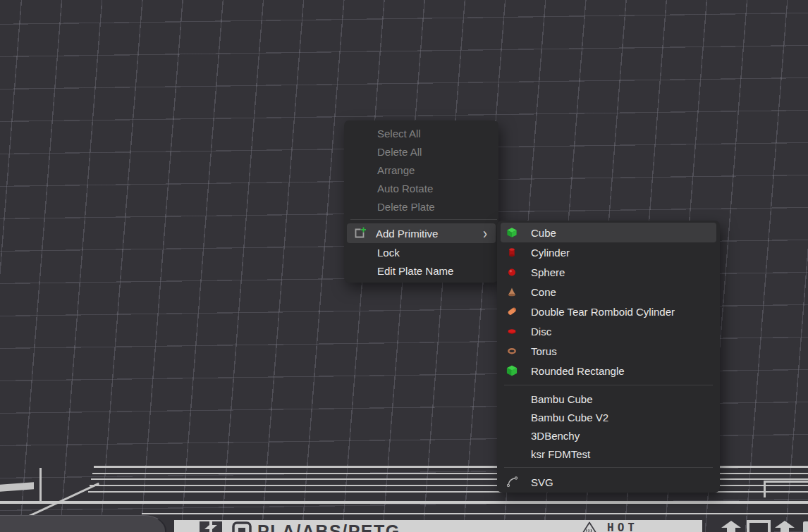 The width and height of the screenshot is (808, 532). Describe the element at coordinates (360, 233) in the screenshot. I see `add-primitive-icon` at that location.